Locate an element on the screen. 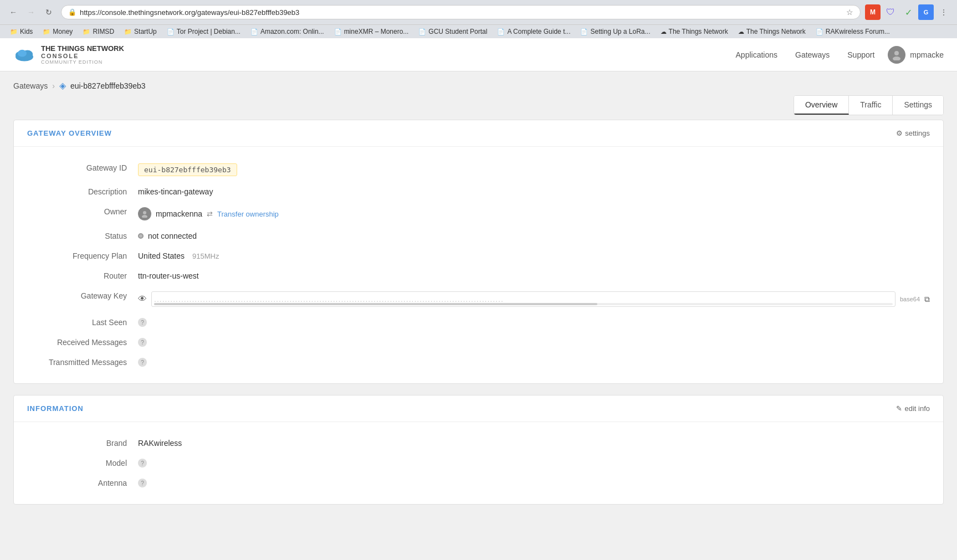  bookmark-kids: 📁 Kids is located at coordinates (21, 32).